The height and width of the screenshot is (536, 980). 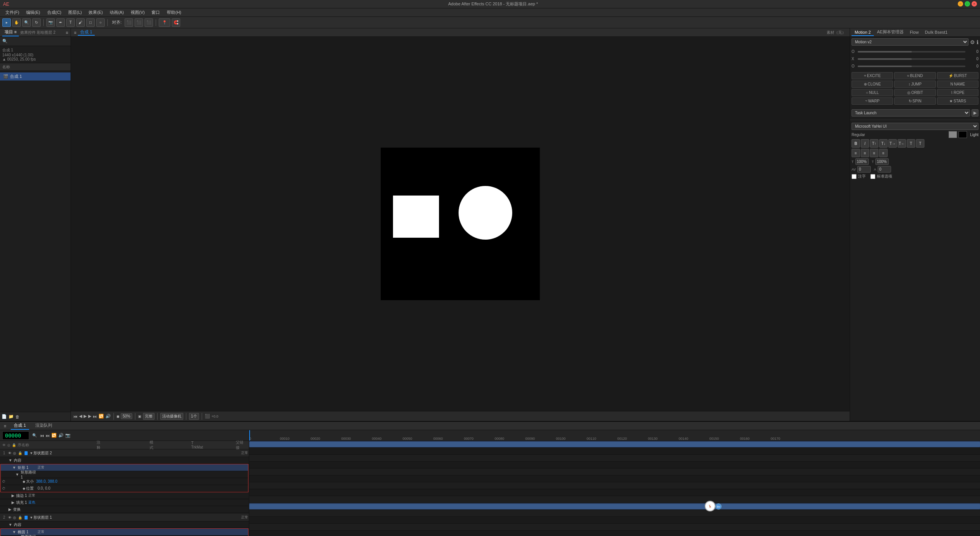 I want to click on render-queue-tab: 渲染队列, so click(x=44, y=426).